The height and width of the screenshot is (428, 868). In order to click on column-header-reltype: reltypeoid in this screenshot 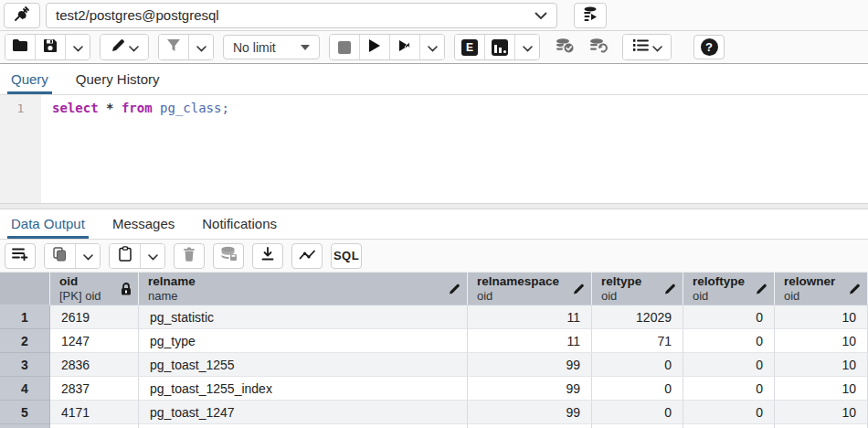, I will do `click(638, 289)`.